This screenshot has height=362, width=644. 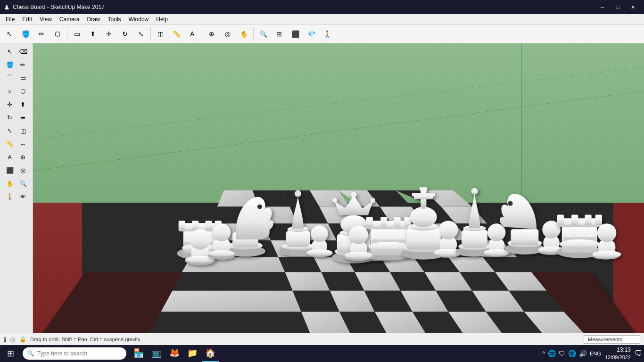 I want to click on toolbar-tape-button: 📏, so click(x=176, y=34).